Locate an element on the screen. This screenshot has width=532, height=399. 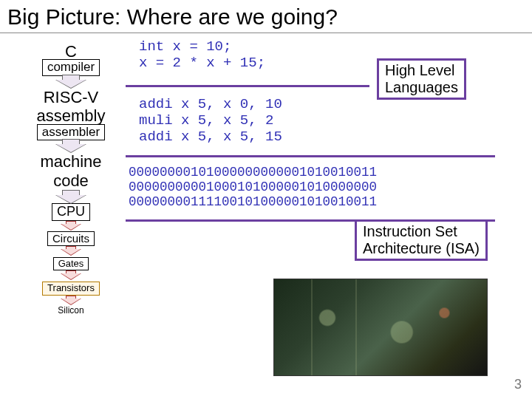
stage-riscv: RISC-V assembly is located at coordinates (71, 106).